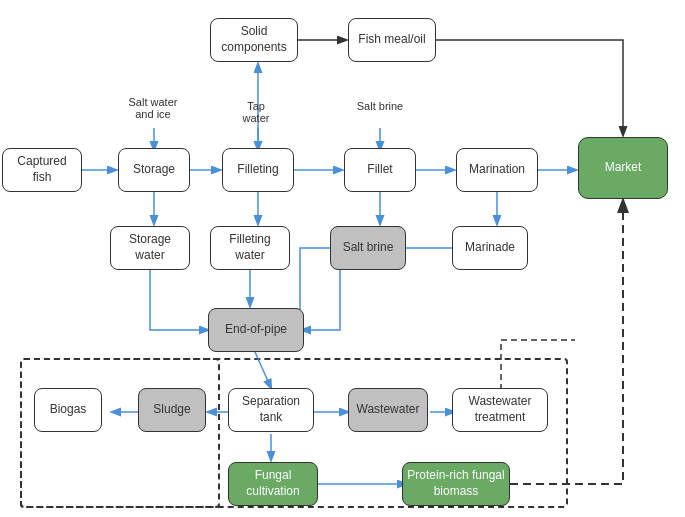 The height and width of the screenshot is (517, 685). What do you see at coordinates (42, 170) in the screenshot?
I see `node-captured-fish: Captured fish` at bounding box center [42, 170].